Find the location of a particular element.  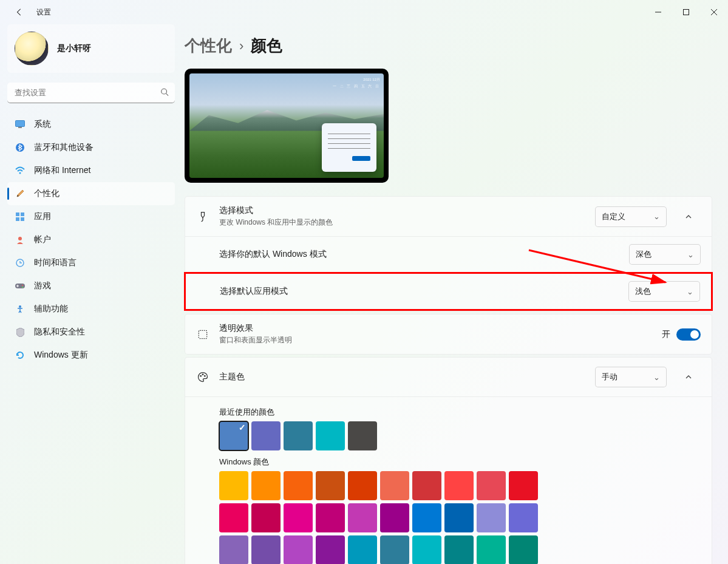

transparency-title: 透明效果 is located at coordinates (436, 328).